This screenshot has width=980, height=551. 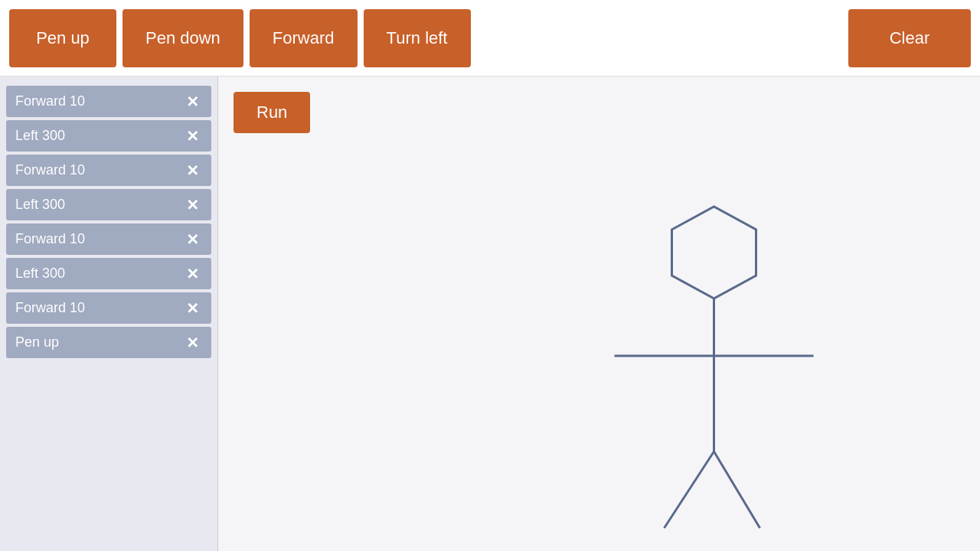 I want to click on stick-figure-left-leg, so click(x=689, y=490).